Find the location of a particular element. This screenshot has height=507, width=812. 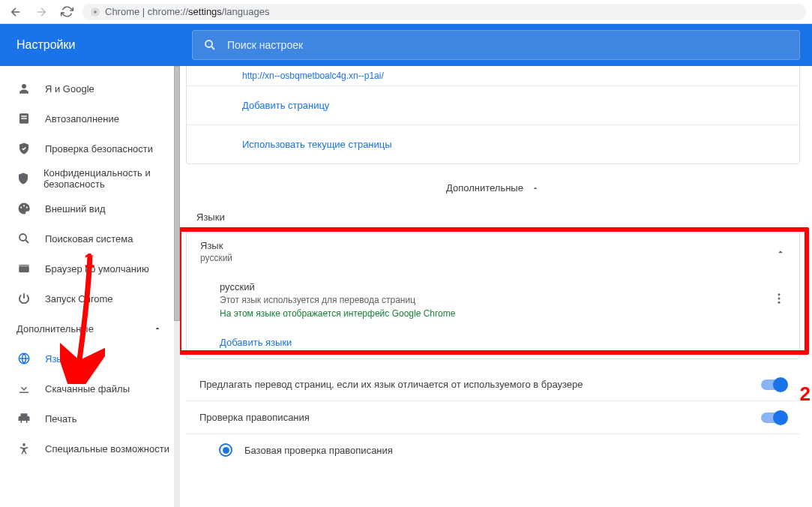

url-text: Chrome | chrome://settings/languages is located at coordinates (187, 12).